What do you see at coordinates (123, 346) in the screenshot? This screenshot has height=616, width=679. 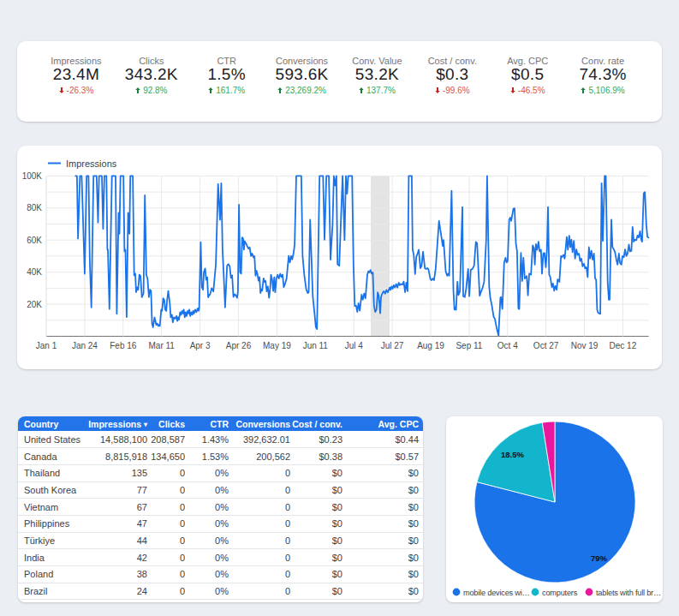 I see `svg-text: Feb 16` at bounding box center [123, 346].